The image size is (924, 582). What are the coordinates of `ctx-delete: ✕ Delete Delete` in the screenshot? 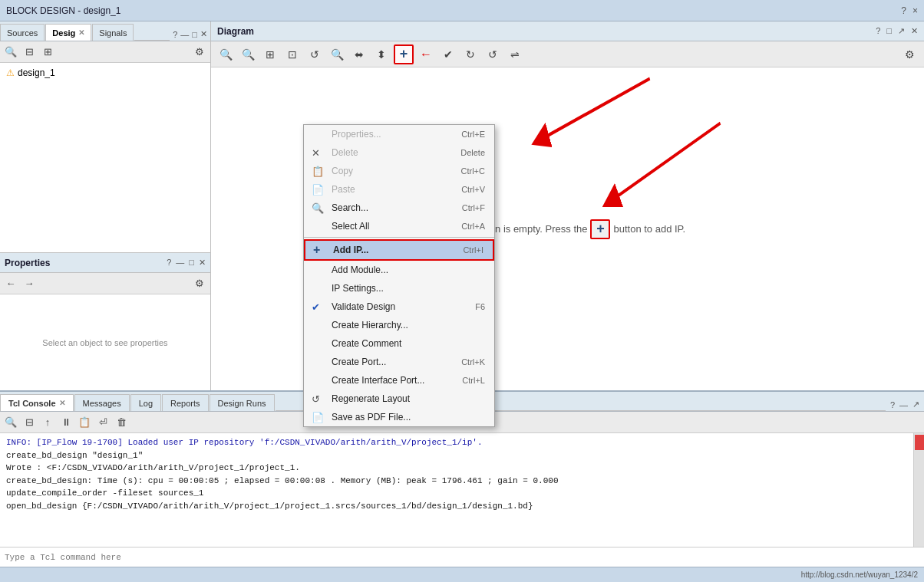 It's located at (399, 153).